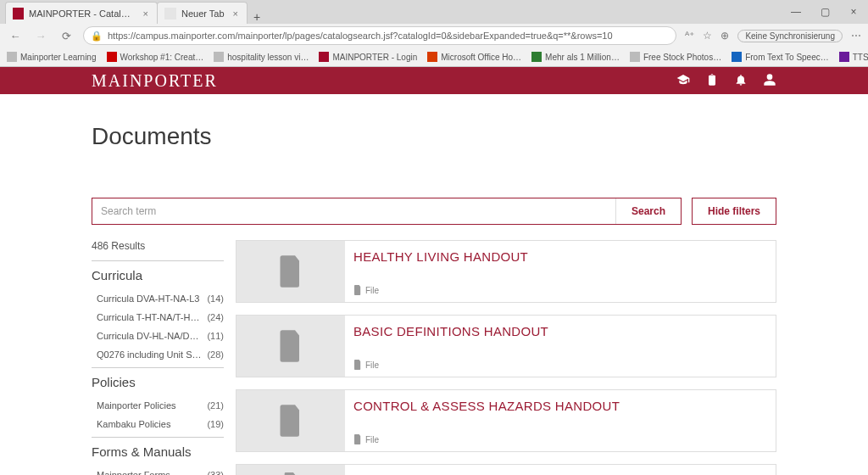 This screenshot has width=868, height=475. What do you see at coordinates (354, 211) in the screenshot?
I see `search-input` at bounding box center [354, 211].